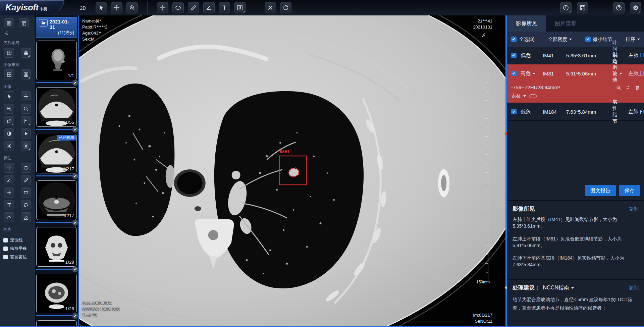 The height and width of the screenshot is (327, 644). Describe the element at coordinates (209, 8) in the screenshot. I see `angle-tool-button` at that location.